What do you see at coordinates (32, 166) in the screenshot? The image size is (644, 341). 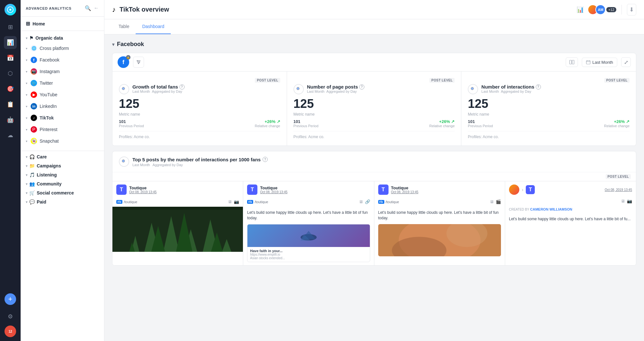 I see `campaigns-icon: 📁` at bounding box center [32, 166].